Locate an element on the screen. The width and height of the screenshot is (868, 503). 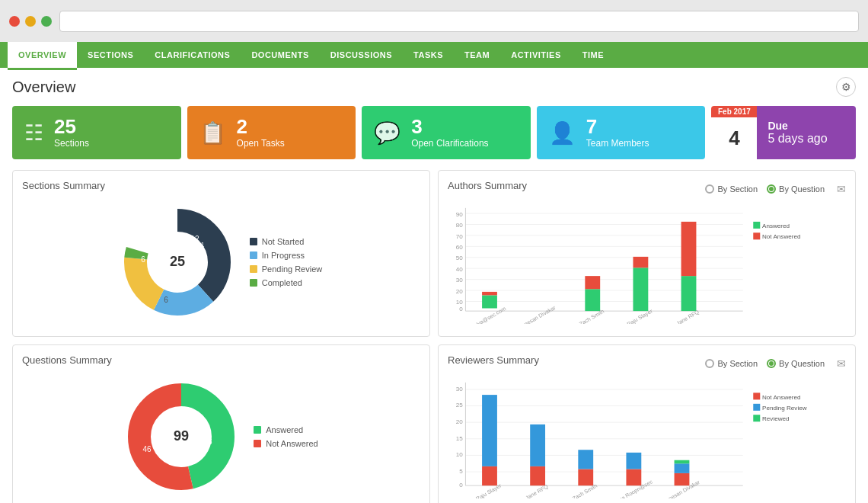
maximize-button is located at coordinates (46, 21).